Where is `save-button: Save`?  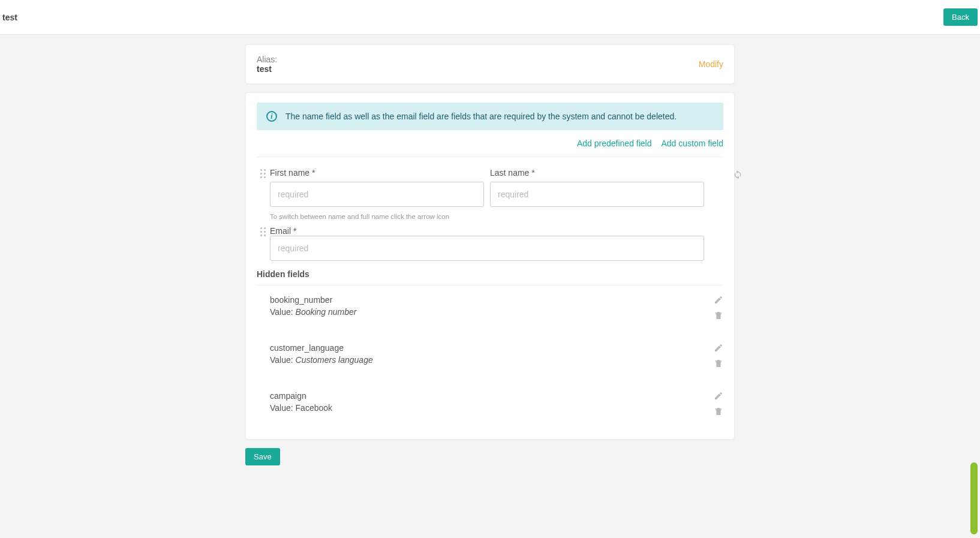
save-button: Save is located at coordinates (263, 457).